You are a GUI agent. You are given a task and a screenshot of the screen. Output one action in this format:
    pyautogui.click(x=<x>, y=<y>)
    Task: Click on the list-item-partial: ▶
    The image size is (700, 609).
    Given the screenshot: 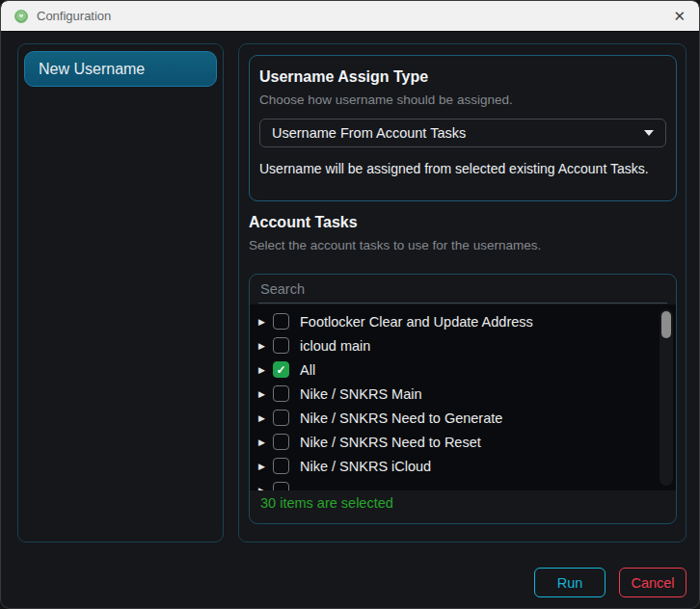 What is the action you would take?
    pyautogui.click(x=463, y=484)
    